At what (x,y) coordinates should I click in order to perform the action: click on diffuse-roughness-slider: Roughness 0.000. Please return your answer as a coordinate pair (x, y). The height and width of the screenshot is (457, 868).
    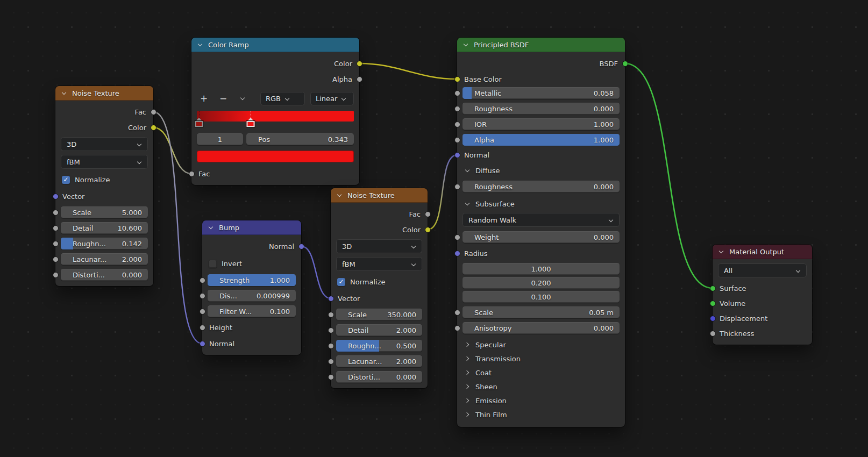
    Looking at the image, I should click on (541, 187).